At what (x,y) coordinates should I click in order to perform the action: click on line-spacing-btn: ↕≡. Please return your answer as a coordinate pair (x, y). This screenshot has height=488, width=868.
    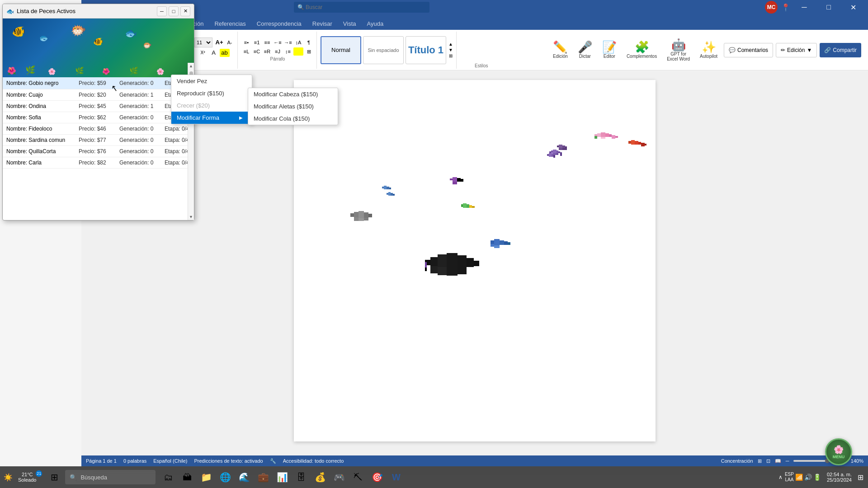
    Looking at the image, I should click on (288, 52).